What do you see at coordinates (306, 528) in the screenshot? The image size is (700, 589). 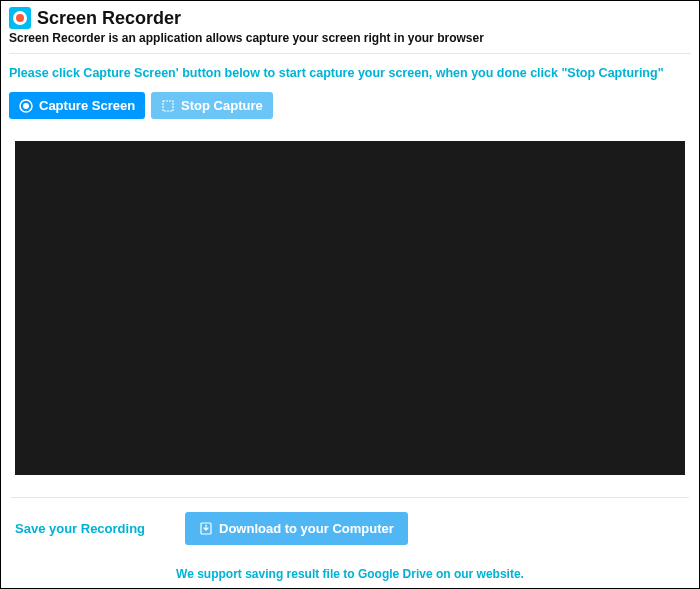 I see `download-label: Download to your Computer` at bounding box center [306, 528].